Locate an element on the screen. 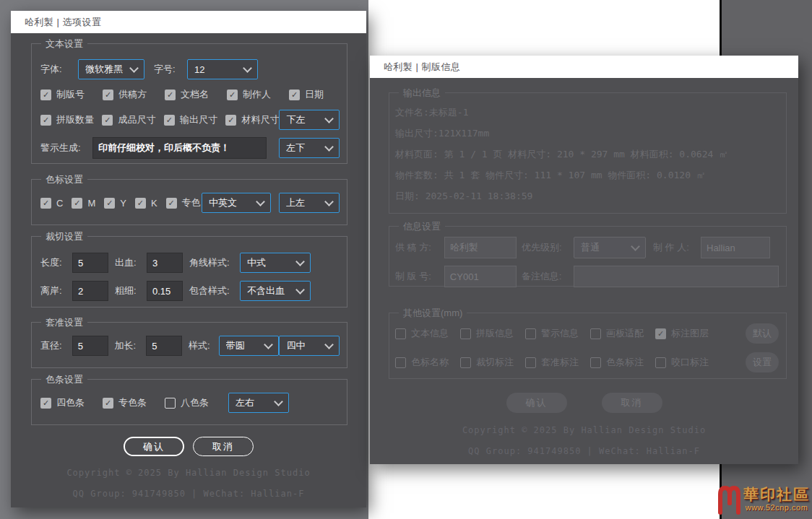  colorbar-position-select: 左右 is located at coordinates (259, 403).